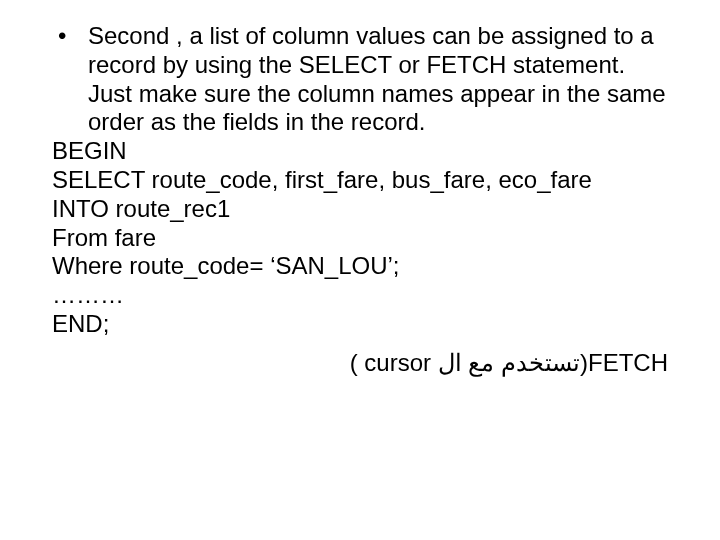 The width and height of the screenshot is (720, 540). Describe the element at coordinates (360, 152) in the screenshot. I see `code-line-begin: BEGIN` at that location.